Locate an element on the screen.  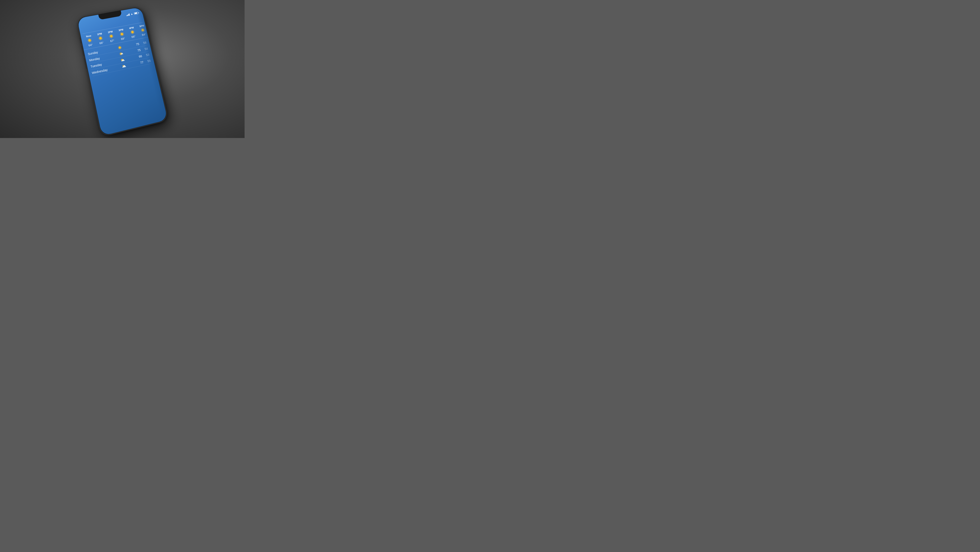
phone-mockup: ▲ is located at coordinates (123, 72).